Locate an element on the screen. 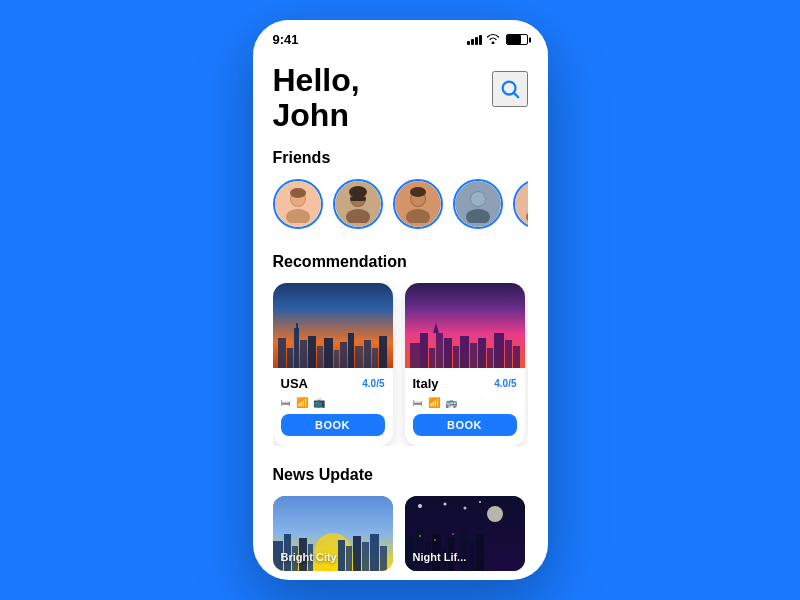 This screenshot has width=800, height=600. status-icons is located at coordinates (498, 40).